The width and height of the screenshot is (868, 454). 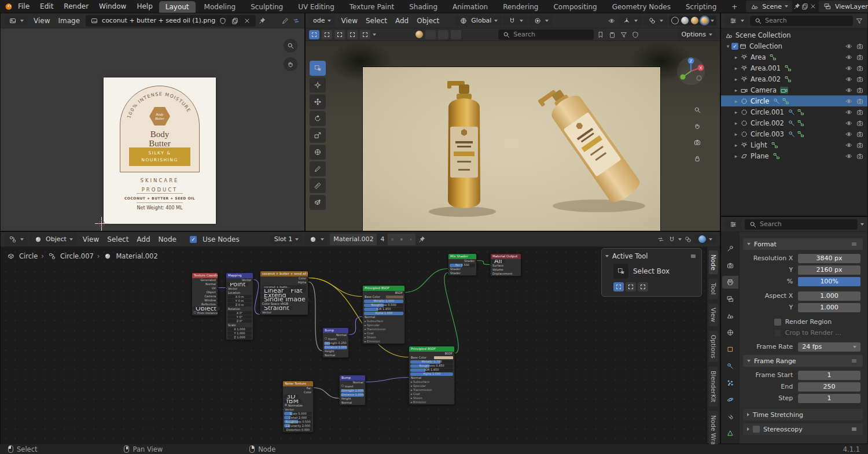 I want to click on frame-end-input: 250, so click(x=829, y=387).